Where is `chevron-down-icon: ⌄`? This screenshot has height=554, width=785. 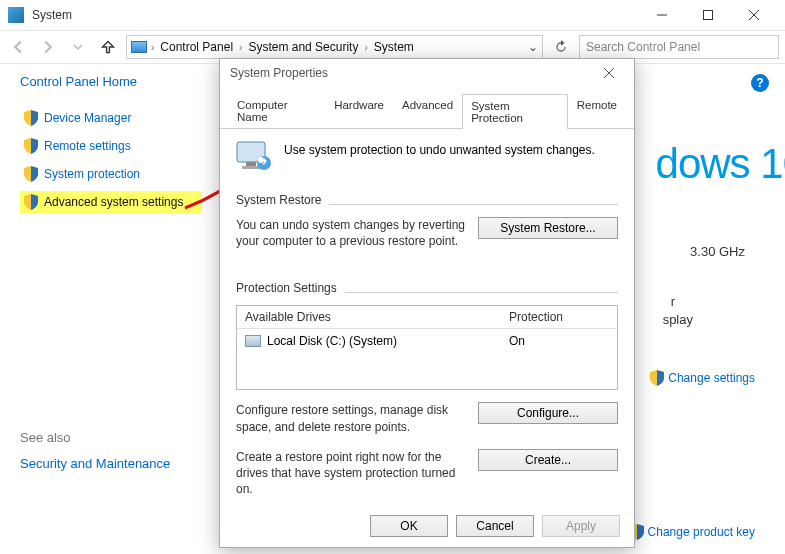 chevron-down-icon: ⌄ is located at coordinates (533, 47).